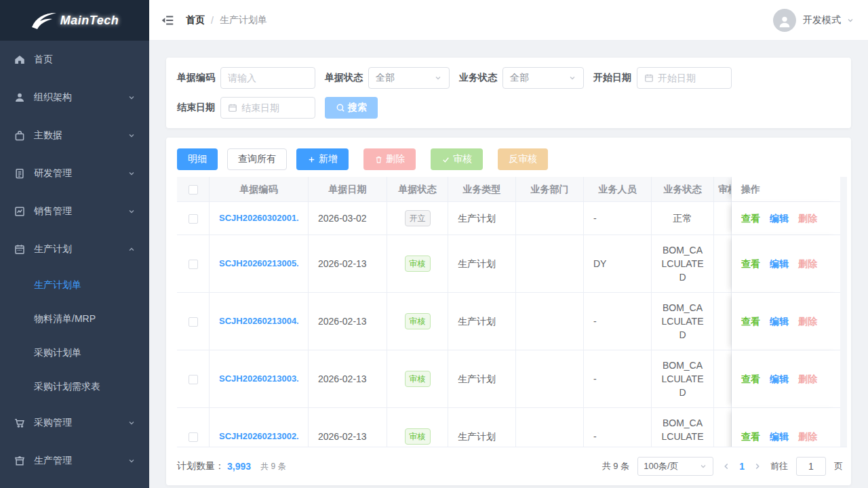 This screenshot has height=488, width=868. Describe the element at coordinates (259, 379) in the screenshot. I see `doc-code-link: SCJH20260213003...` at that location.